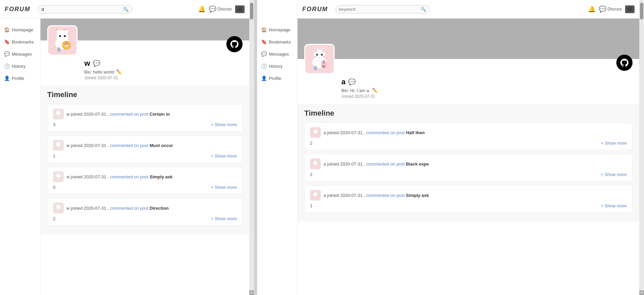 Image resolution: width=644 pixels, height=295 pixels. Describe the element at coordinates (23, 42) in the screenshot. I see `left-sidebar-bookmarks-label: Bookmarks` at that location.